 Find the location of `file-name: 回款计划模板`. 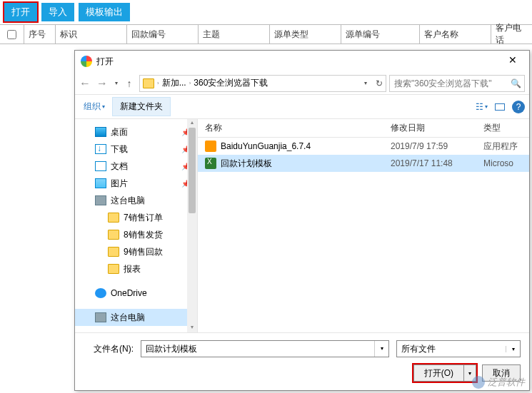

file-name: 回款计划模板 is located at coordinates (246, 164).